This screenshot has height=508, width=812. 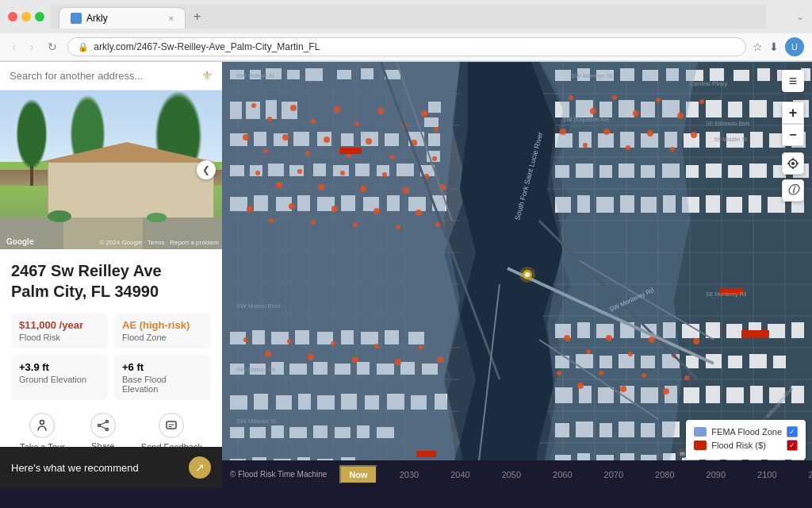 What do you see at coordinates (745, 432) in the screenshot?
I see `legend-item-fema: FEMA Flood Zone ✓` at bounding box center [745, 432].